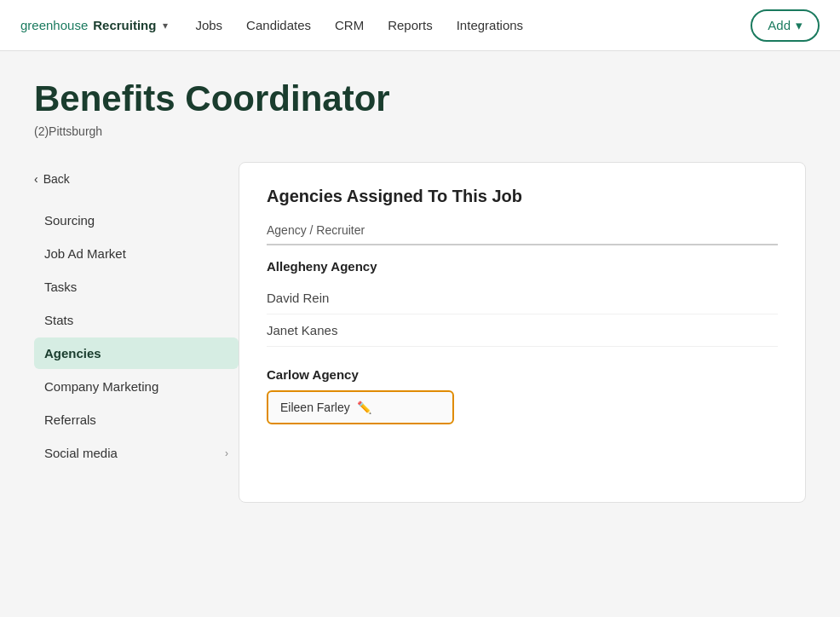 The image size is (840, 617). What do you see at coordinates (420, 99) in the screenshot?
I see `page-title: Benefits Coordinator` at bounding box center [420, 99].